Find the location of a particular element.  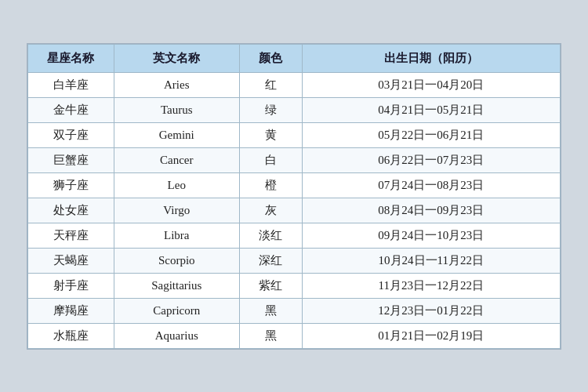

table-row: 天秤座Libra淡红09月24日一10月23日 is located at coordinates (295, 235).